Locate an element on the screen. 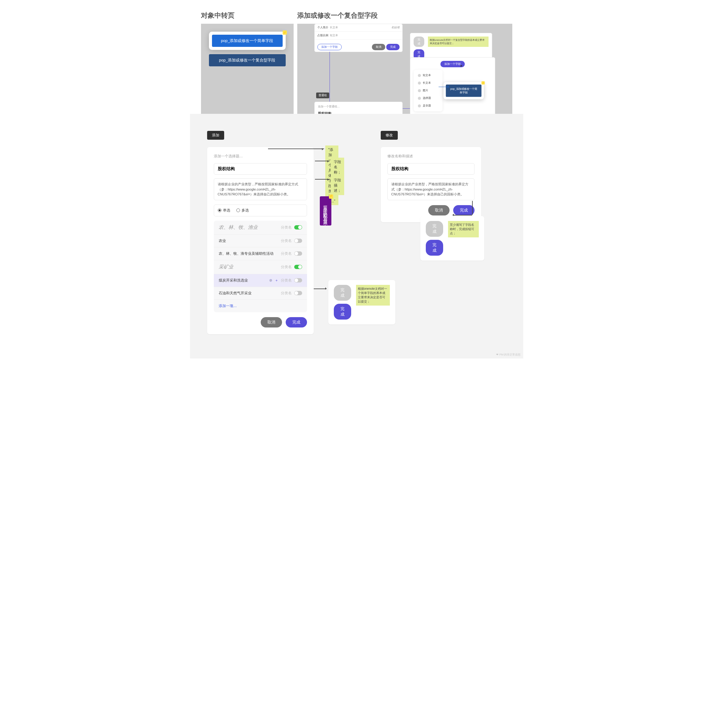 This screenshot has width=713, height=728. purple-vertical-label: 简单字段的配置与展示 is located at coordinates (326, 211).